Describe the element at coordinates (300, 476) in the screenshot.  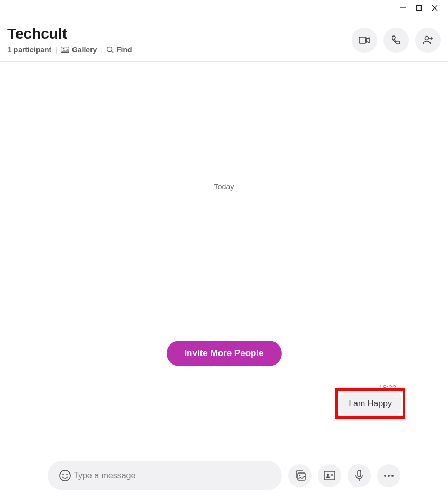
I see `attach-file-button` at that location.